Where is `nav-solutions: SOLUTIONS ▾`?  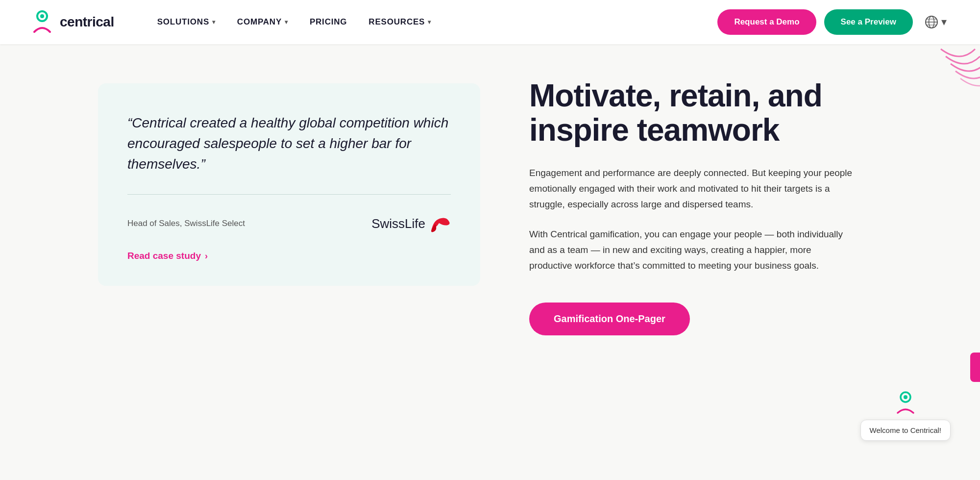 nav-solutions: SOLUTIONS ▾ is located at coordinates (186, 22).